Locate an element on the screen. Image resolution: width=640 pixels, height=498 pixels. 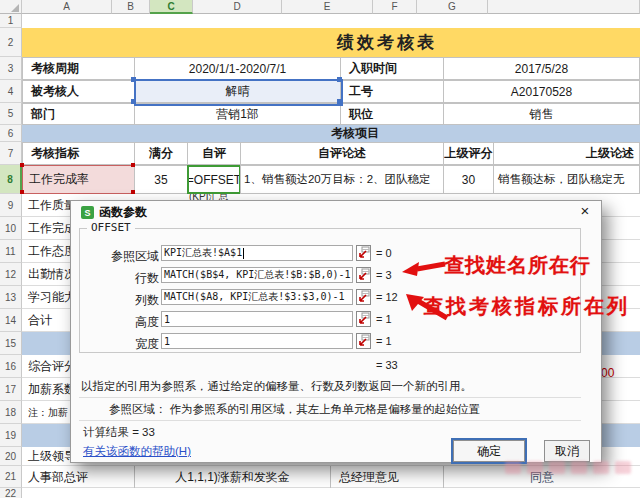
row-header-4: 4 is located at coordinates (11, 92).